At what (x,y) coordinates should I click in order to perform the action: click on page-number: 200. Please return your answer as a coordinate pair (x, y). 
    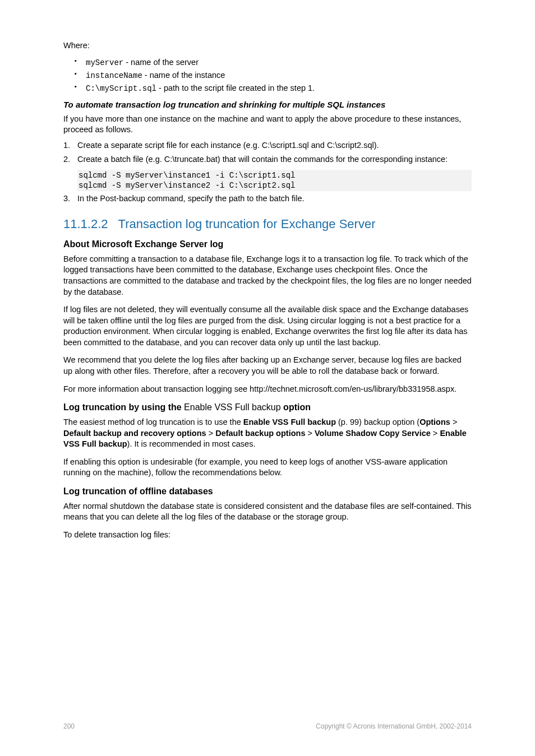
    Looking at the image, I should click on (69, 726).